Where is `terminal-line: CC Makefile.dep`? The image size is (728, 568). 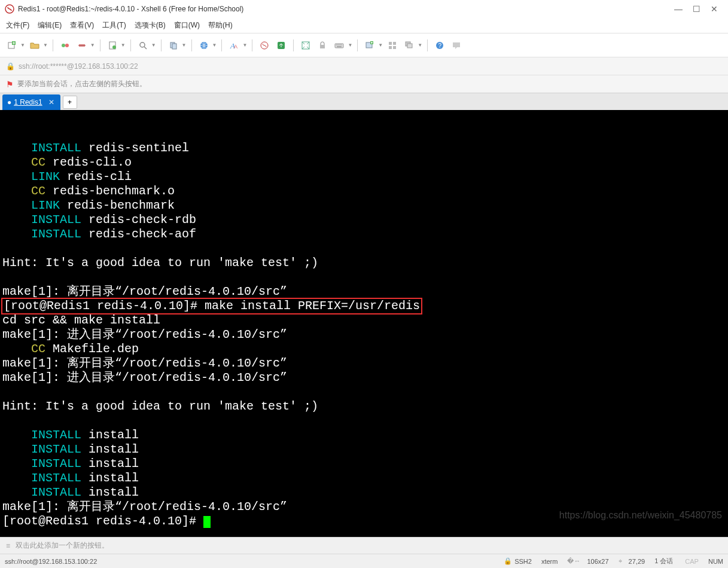 terminal-line: CC Makefile.dep is located at coordinates (364, 349).